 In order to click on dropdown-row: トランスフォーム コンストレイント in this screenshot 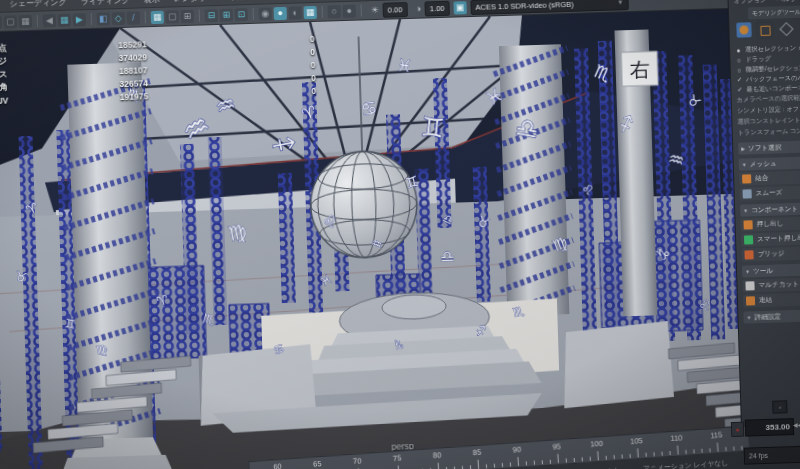, I will do `click(769, 132)`.